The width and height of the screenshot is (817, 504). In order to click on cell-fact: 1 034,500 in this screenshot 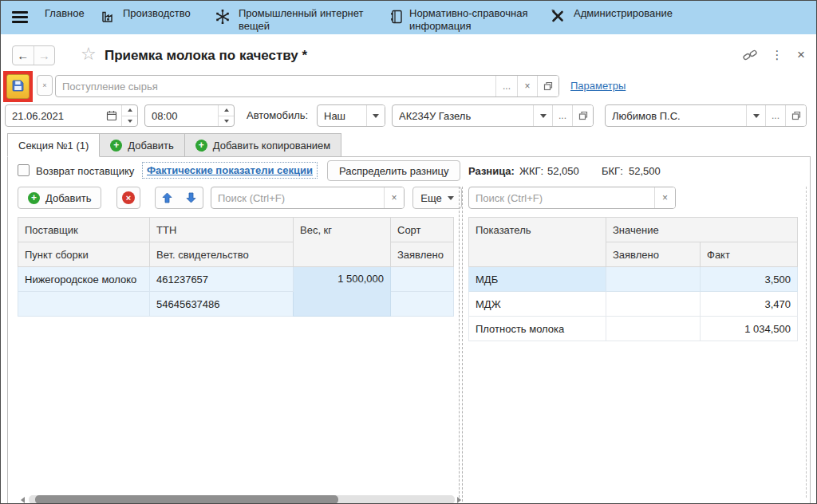, I will do `click(749, 329)`.